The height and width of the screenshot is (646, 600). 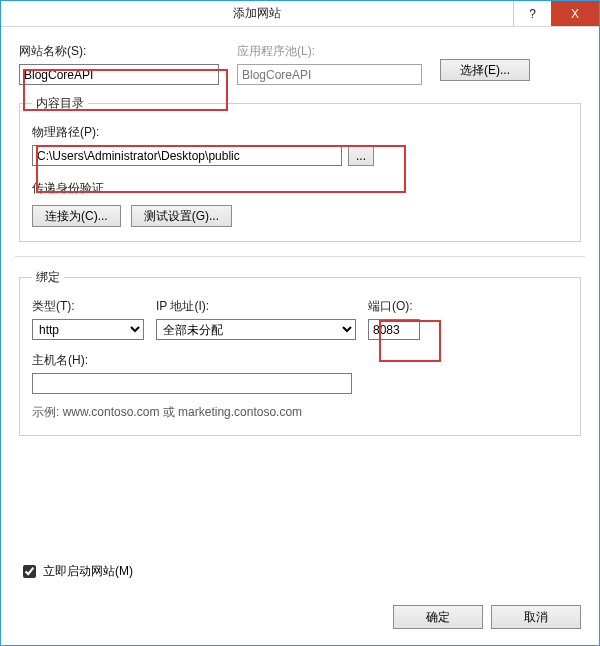 I want to click on connect-as-button: 连接为(C)..., so click(x=76, y=216).